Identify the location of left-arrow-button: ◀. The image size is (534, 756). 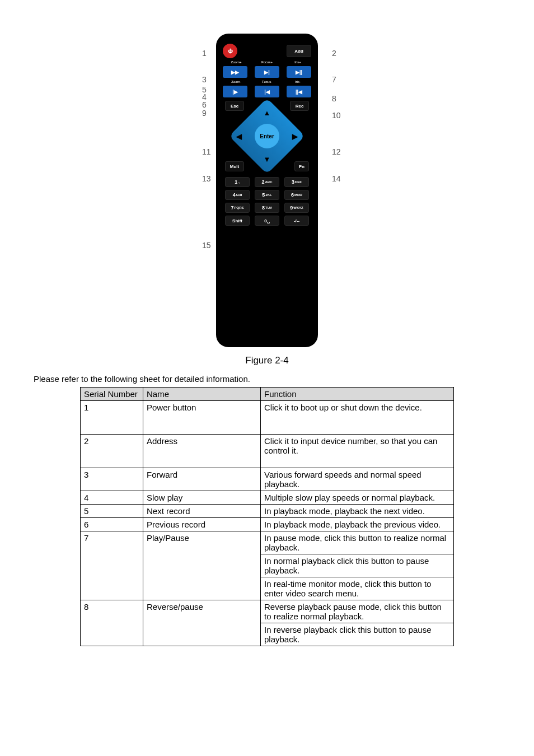
(239, 137).